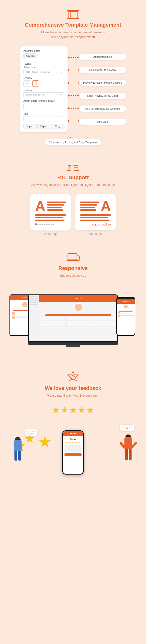  What do you see at coordinates (73, 318) in the screenshot?
I see `laptop-screen: Your Ovo` at bounding box center [73, 318].